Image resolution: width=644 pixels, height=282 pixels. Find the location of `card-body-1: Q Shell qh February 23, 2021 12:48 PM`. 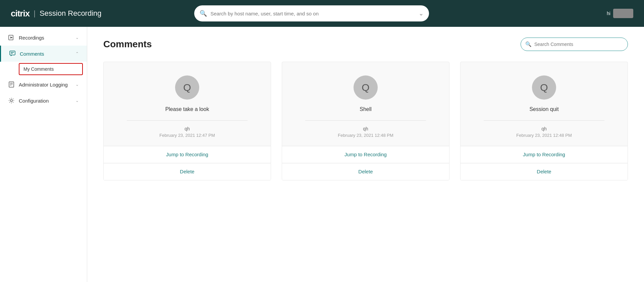

card-body-1: Q Shell qh February 23, 2021 12:48 PM is located at coordinates (366, 104).